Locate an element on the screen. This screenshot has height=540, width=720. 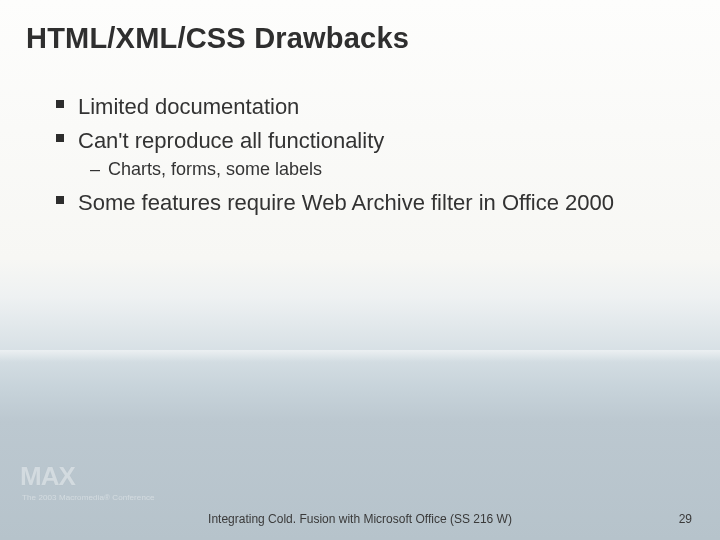
bullet-text: Can't reproduce all functionality is located at coordinates (231, 141).